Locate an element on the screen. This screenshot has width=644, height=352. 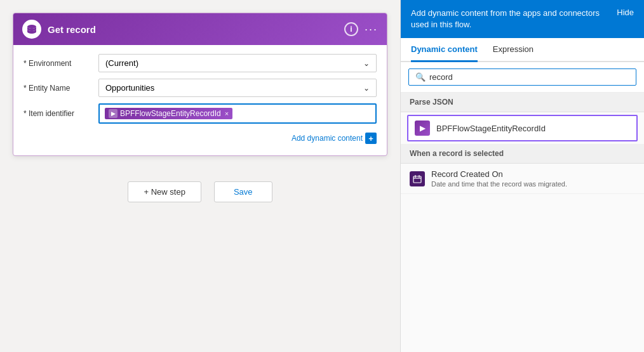
item-label: * Item identifier is located at coordinates (58, 114).